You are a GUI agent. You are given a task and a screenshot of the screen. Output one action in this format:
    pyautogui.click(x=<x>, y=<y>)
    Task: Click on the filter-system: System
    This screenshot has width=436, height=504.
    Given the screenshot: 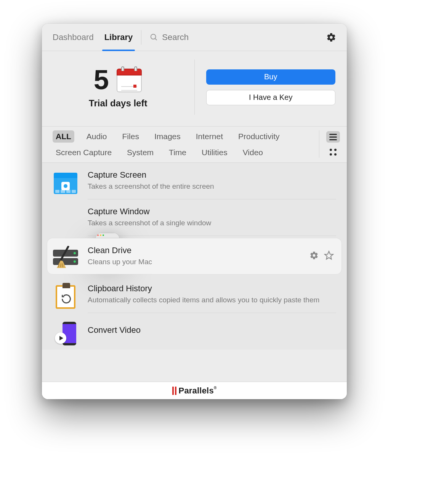 What is the action you would take?
    pyautogui.click(x=140, y=152)
    